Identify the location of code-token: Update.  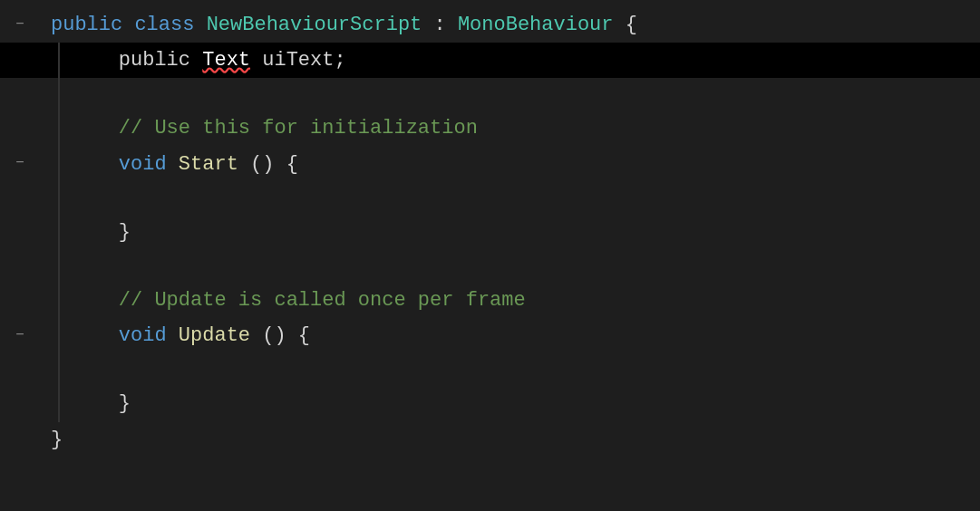
(214, 335).